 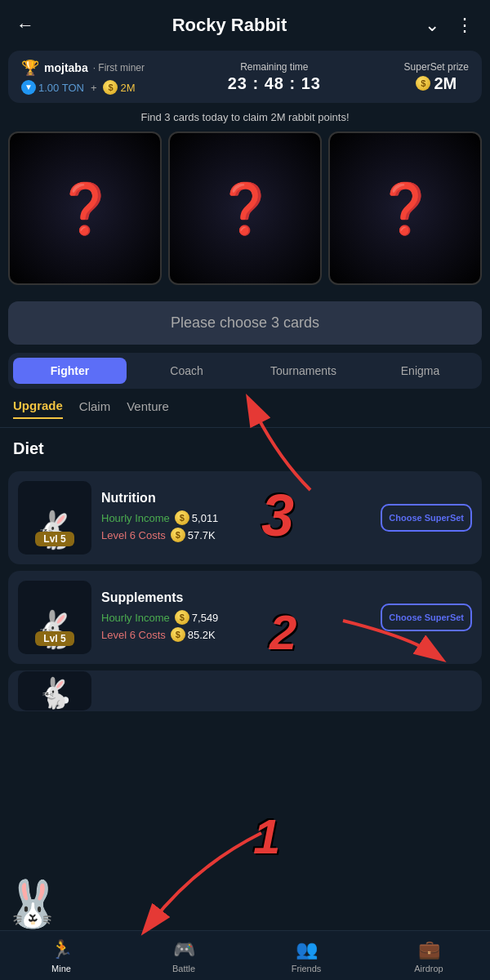 I want to click on nav-friends-label: Friends, so click(x=307, y=969).